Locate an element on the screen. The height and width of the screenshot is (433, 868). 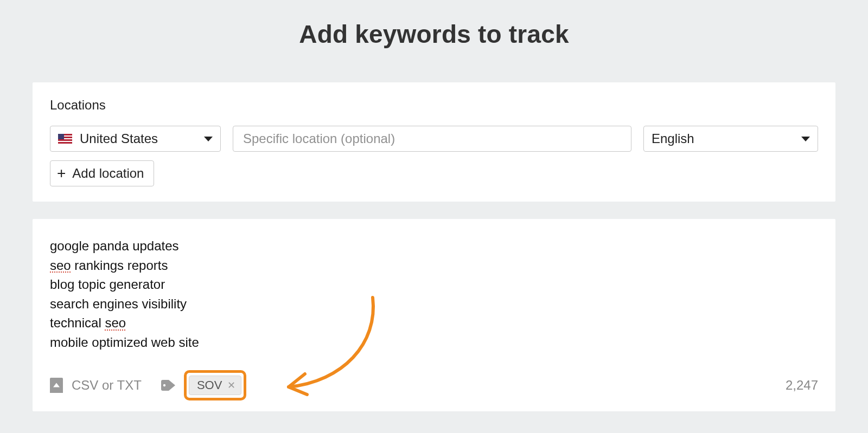
keyword-line: blog topic generator is located at coordinates (434, 285).